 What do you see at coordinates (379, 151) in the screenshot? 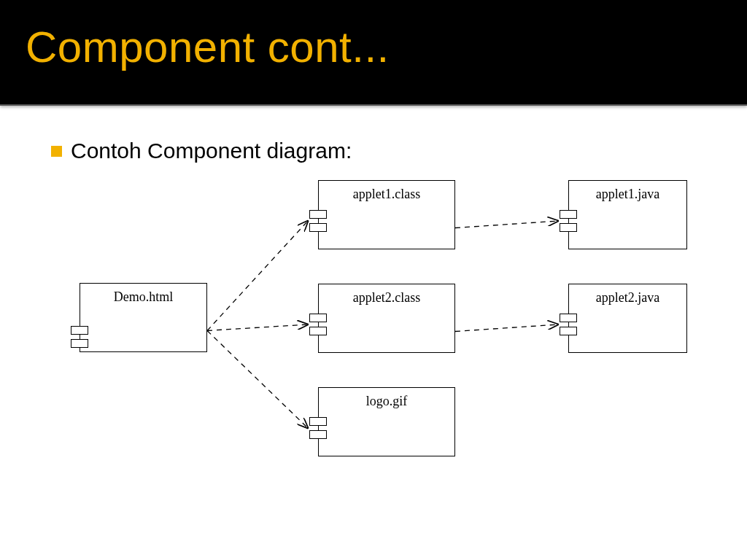
I see `bullet-item: Contoh Component diagram:` at bounding box center [379, 151].